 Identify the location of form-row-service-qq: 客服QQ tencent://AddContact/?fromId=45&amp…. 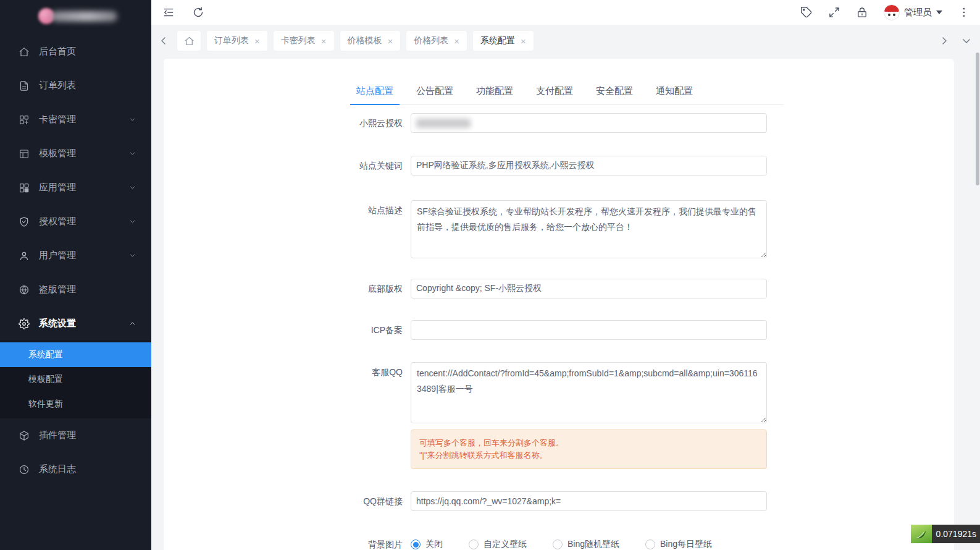
(567, 415).